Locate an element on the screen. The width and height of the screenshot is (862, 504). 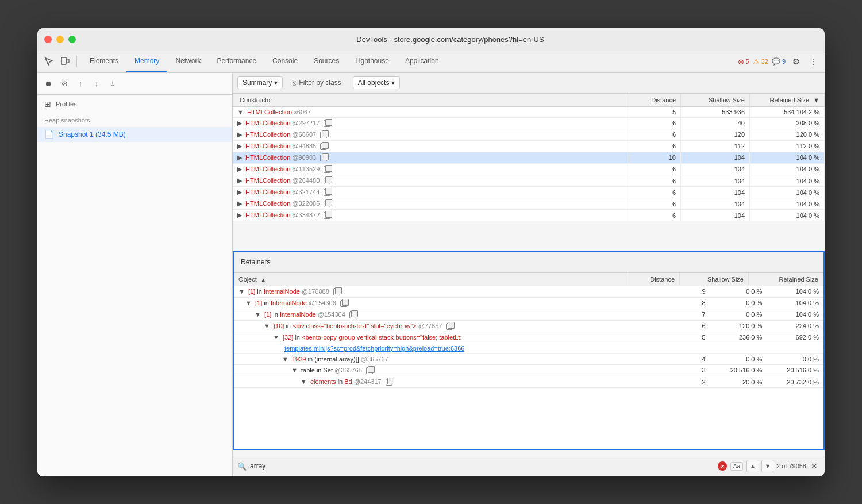
collect-icon: ⏚ is located at coordinates (113, 83).